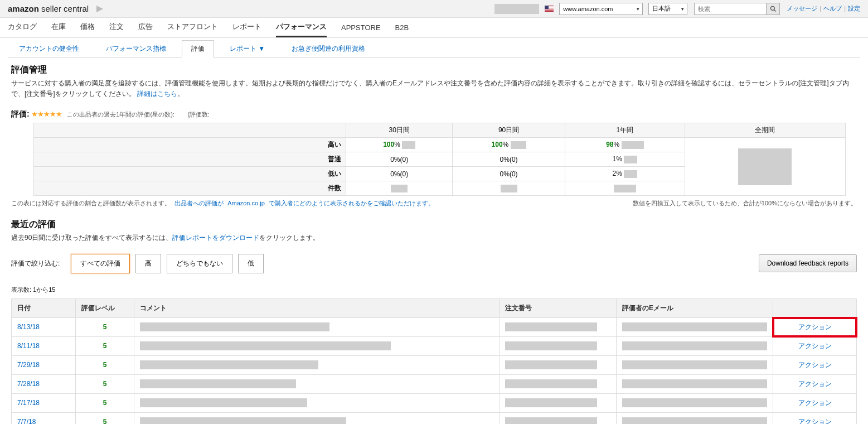  I want to click on subnav-item-0: アカウントの健全性, so click(49, 49).